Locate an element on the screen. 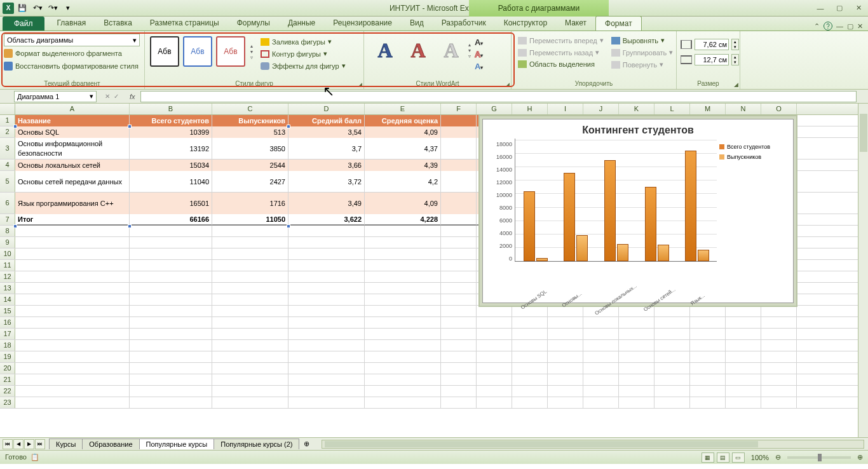 The width and height of the screenshot is (868, 469). column-header: L is located at coordinates (672, 109).